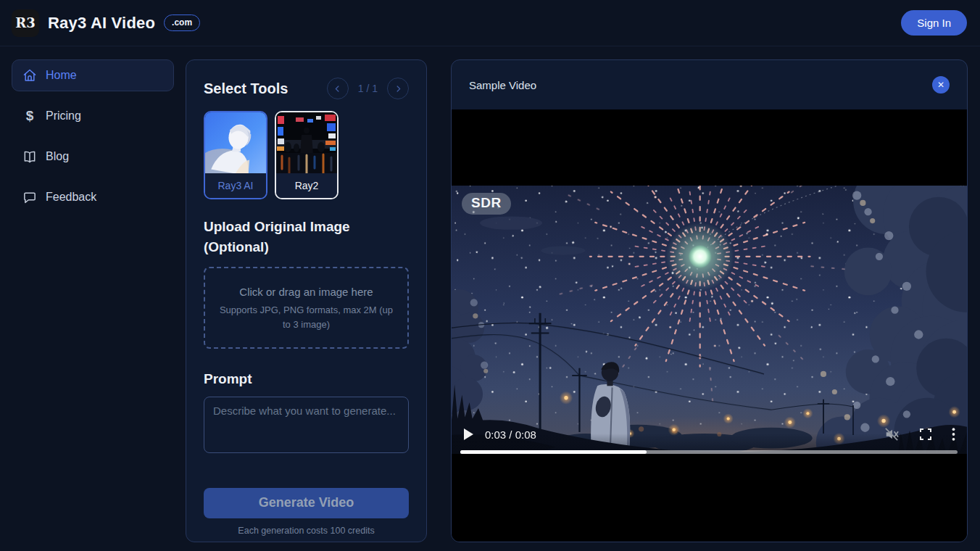 This screenshot has height=551, width=980. I want to click on sdr-badge: SDR, so click(486, 204).